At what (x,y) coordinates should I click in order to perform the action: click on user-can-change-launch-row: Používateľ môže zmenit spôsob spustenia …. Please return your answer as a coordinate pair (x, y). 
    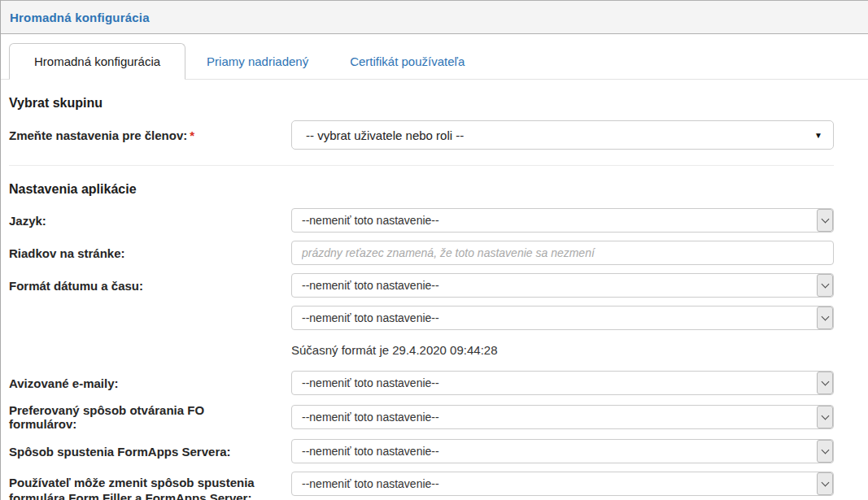
    Looking at the image, I should click on (421, 486).